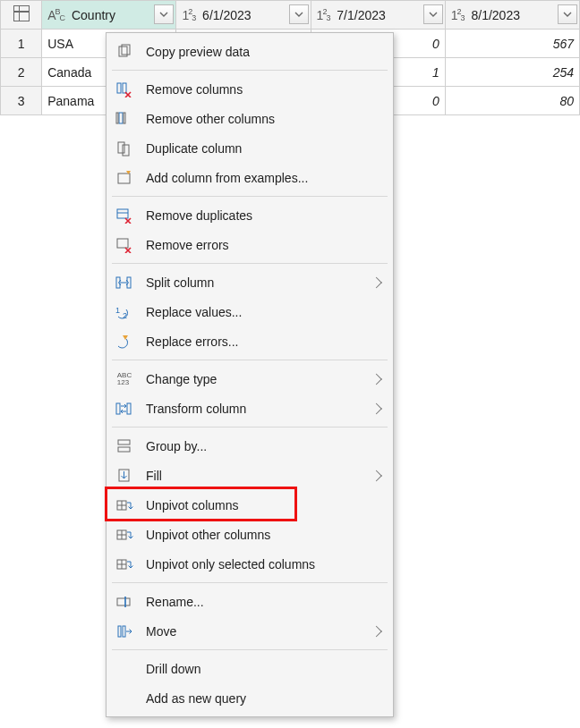  Describe the element at coordinates (93, 15) in the screenshot. I see `column-label: Country` at that location.